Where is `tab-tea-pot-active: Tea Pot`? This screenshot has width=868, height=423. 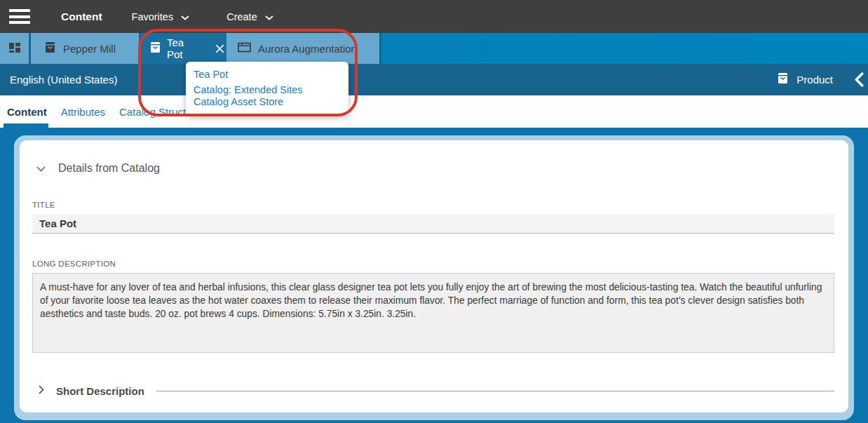
tab-tea-pot-active: Tea Pot is located at coordinates (184, 48).